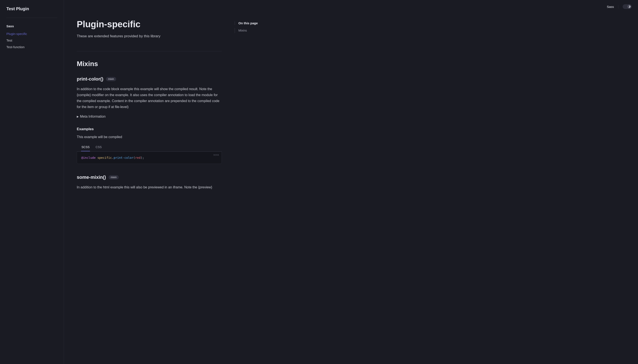 The width and height of the screenshot is (638, 364). I want to click on toggle-knob, so click(629, 6).